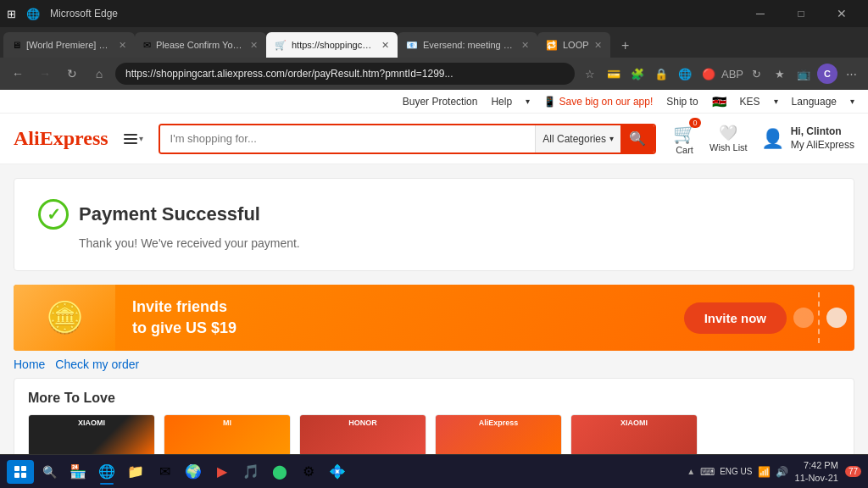 This screenshot has height=488, width=868. Describe the element at coordinates (756, 74) in the screenshot. I see `refresh-icon: ↻` at that location.